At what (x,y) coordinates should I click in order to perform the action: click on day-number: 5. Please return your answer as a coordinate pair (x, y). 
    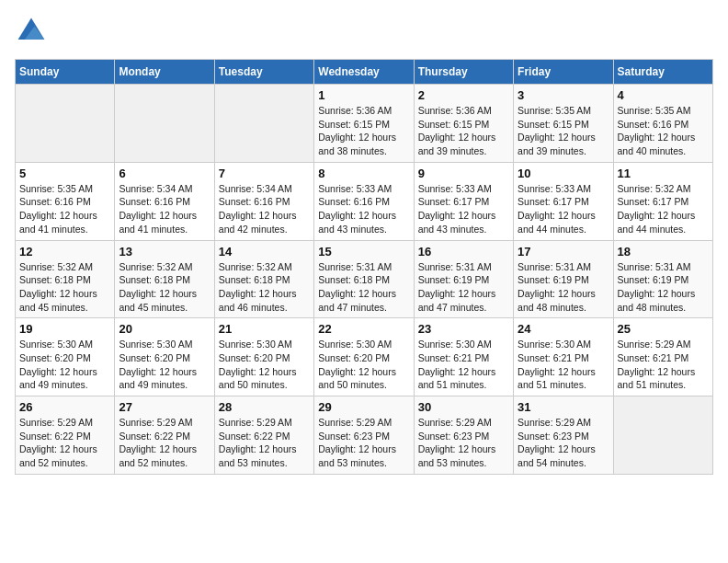
    Looking at the image, I should click on (64, 173).